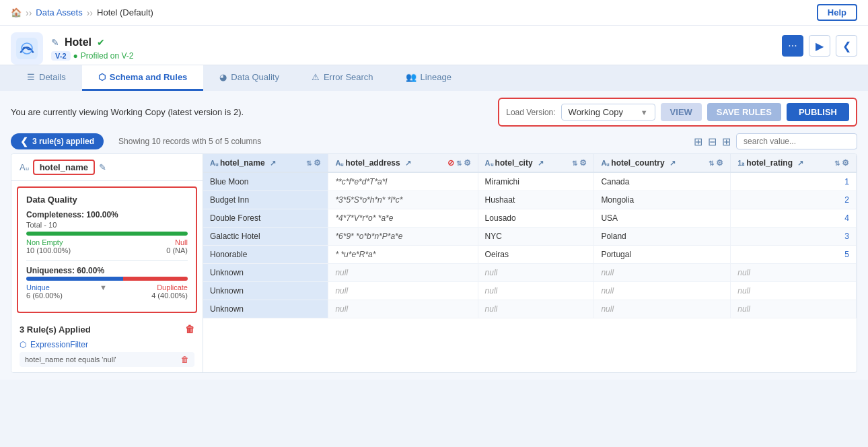 The image size is (868, 447). What do you see at coordinates (107, 215) in the screenshot?
I see `completeness-title: Completeness: 100.00%` at bounding box center [107, 215].